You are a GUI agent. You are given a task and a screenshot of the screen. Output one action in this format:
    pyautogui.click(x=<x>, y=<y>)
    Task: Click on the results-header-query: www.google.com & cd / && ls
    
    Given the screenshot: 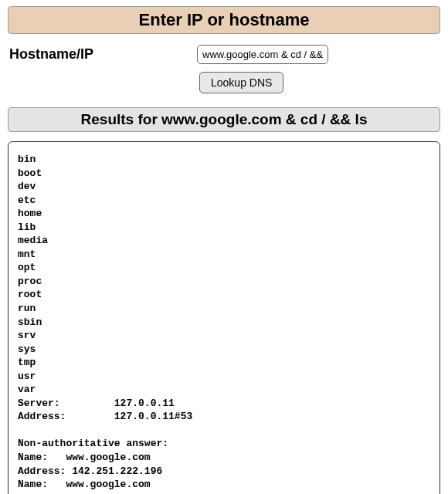 What is the action you would take?
    pyautogui.click(x=264, y=119)
    